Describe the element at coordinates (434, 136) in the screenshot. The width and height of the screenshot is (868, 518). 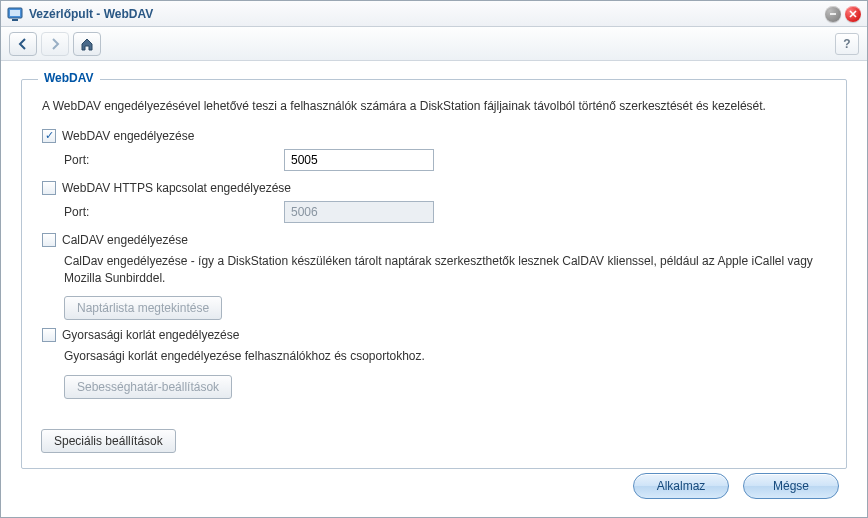
I see `webdav-enable-row: ✓ WebDAV engedélyezése` at that location.